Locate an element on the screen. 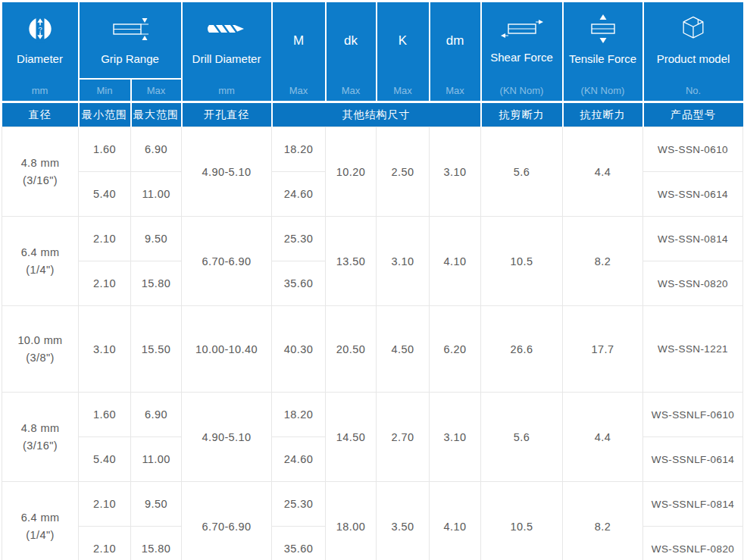 The image size is (744, 560). cell-shear: 26.6 is located at coordinates (522, 349).